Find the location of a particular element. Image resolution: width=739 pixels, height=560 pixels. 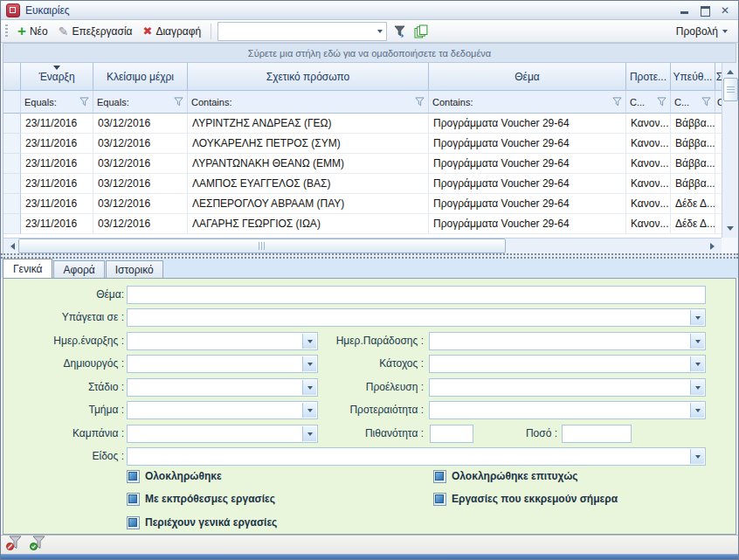

window-controls: ✕ is located at coordinates (707, 10).